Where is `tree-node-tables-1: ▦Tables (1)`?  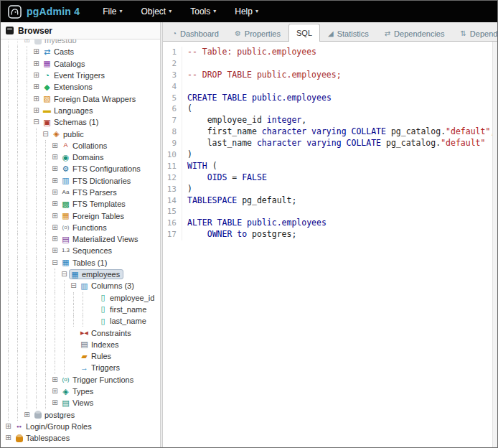
tree-node-tables-1: ▦Tables (1) is located at coordinates (85, 263).